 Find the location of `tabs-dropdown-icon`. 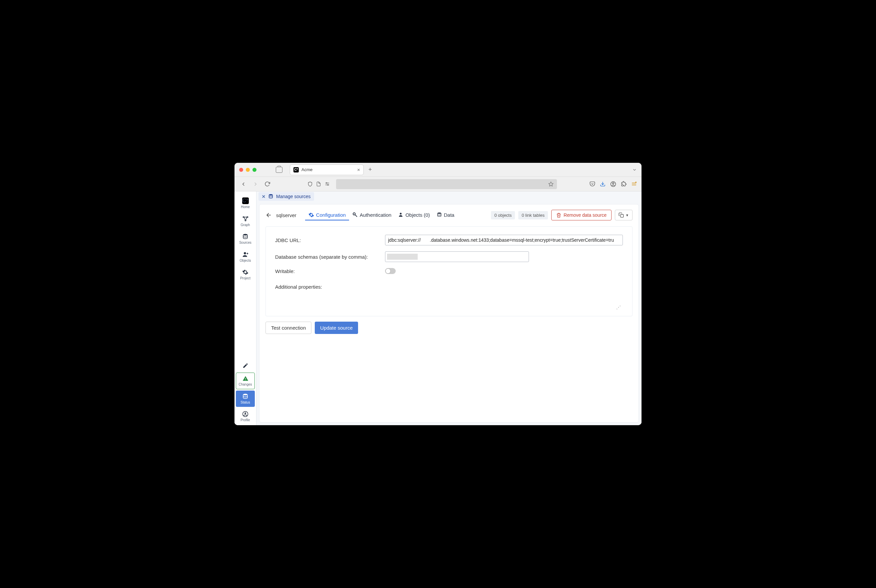

tabs-dropdown-icon is located at coordinates (635, 170).